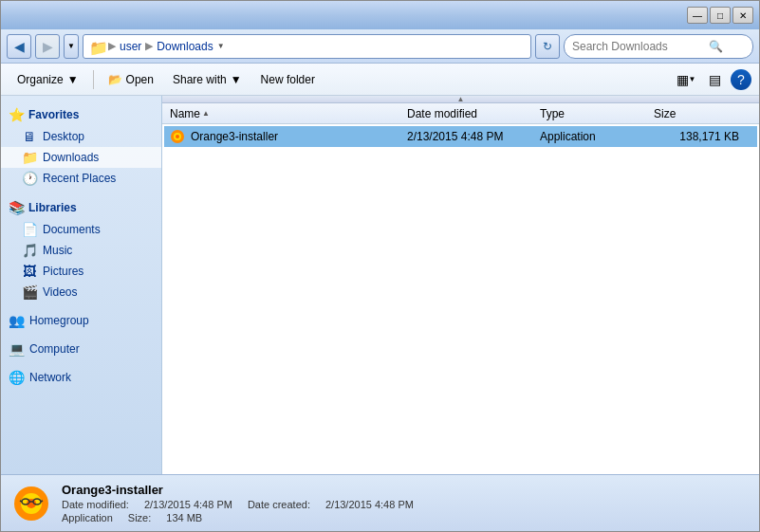 This screenshot has height=532, width=760. Describe the element at coordinates (82, 208) in the screenshot. I see `libraries-section-title: 📚 Libraries` at that location.